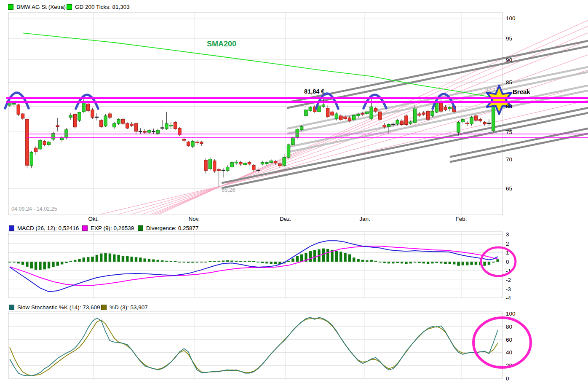 This screenshot has width=588, height=383. What do you see at coordinates (509, 83) in the screenshot?
I see `price-axis-tick: 85` at bounding box center [509, 83].